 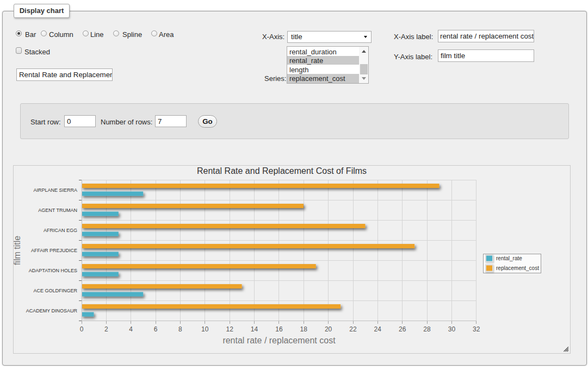 I want to click on svg-text: 28, so click(x=427, y=329).